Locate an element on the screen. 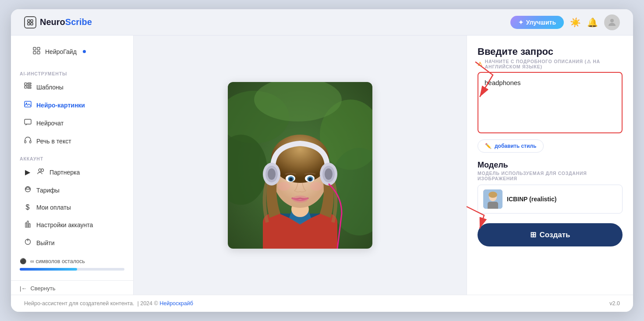  create-label: Создать is located at coordinates (555, 235).